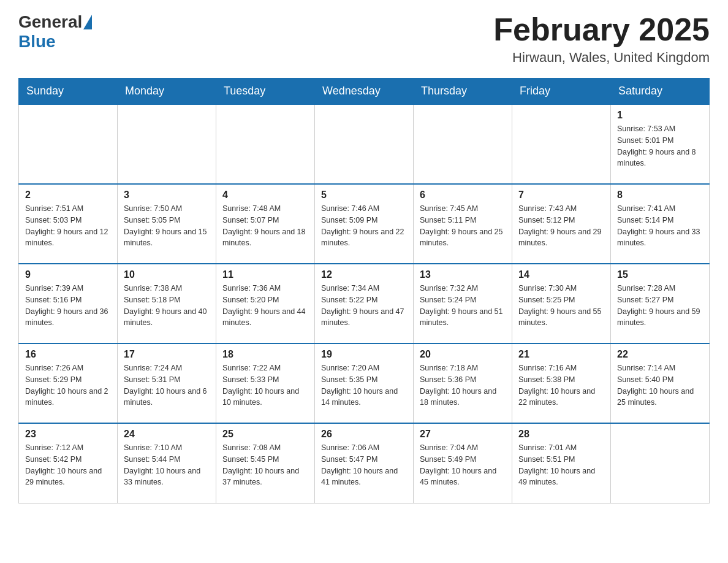  I want to click on day-number: 17, so click(167, 354).